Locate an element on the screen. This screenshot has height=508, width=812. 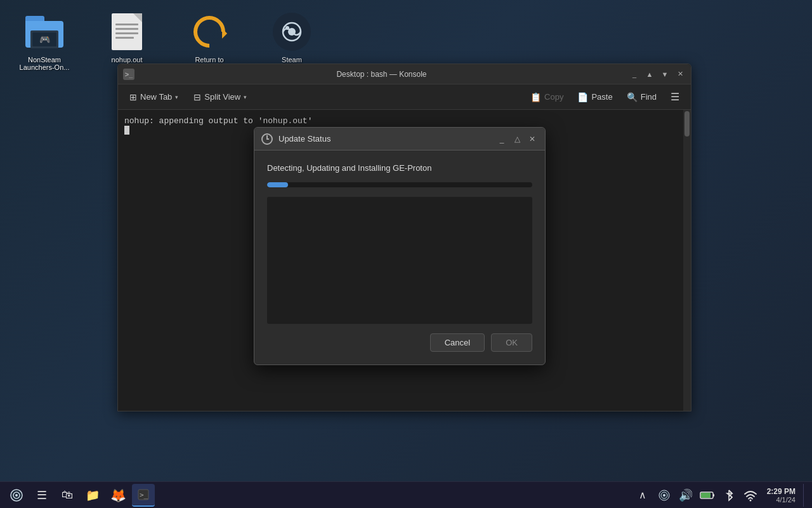
dialog-clock-icon is located at coordinates (267, 139).